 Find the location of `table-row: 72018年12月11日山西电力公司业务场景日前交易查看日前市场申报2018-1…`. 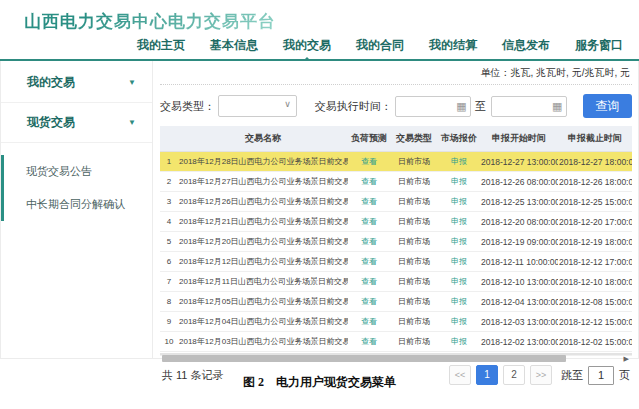

table-row: 72018年12月11日山西电力公司业务场景日前交易查看日前市场申报2018-1… is located at coordinates (396, 282).